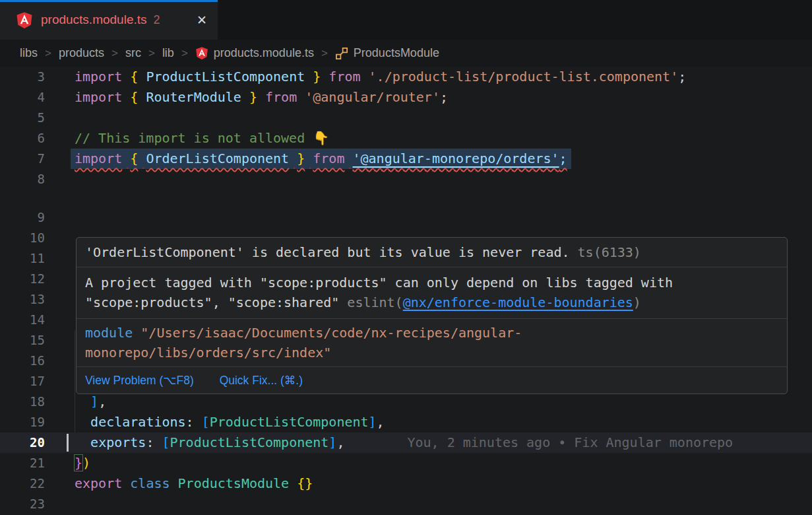 This screenshot has height=515, width=812. Describe the element at coordinates (406, 20) in the screenshot. I see `tab-bar: products.module.ts 2 ✕` at that location.